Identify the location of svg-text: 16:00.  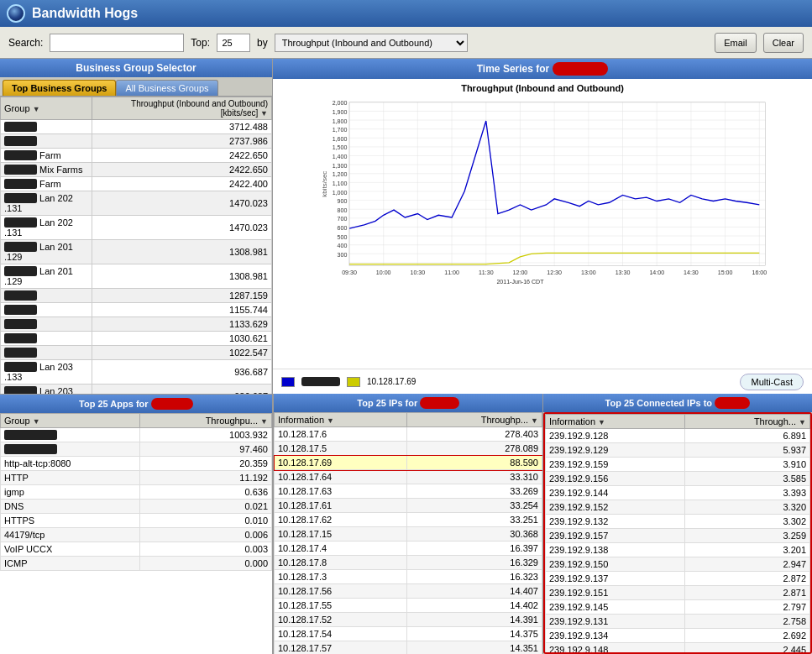
(759, 272).